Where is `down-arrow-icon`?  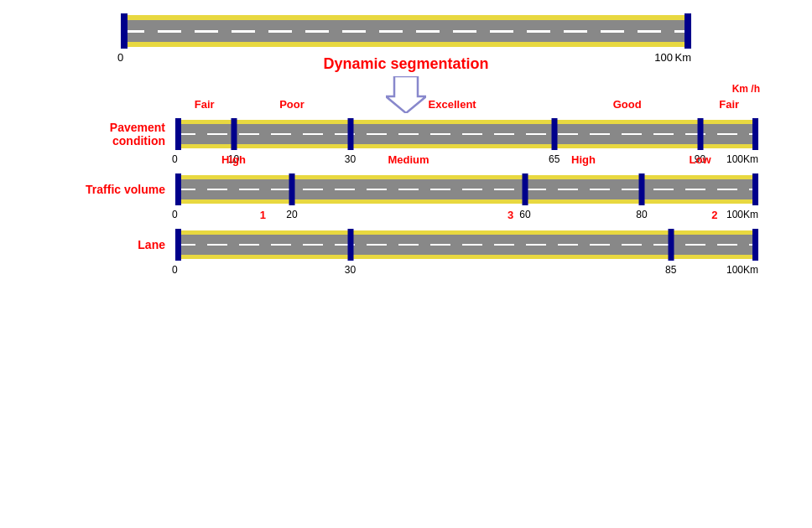
down-arrow-icon is located at coordinates (406, 95).